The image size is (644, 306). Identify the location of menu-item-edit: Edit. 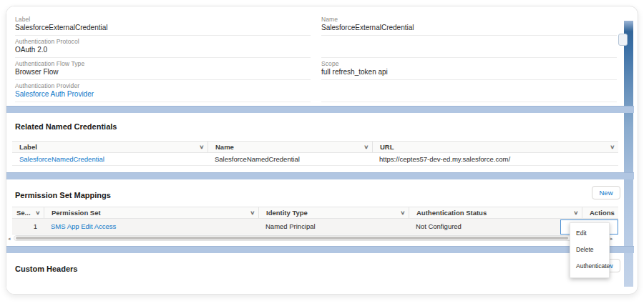
(590, 233).